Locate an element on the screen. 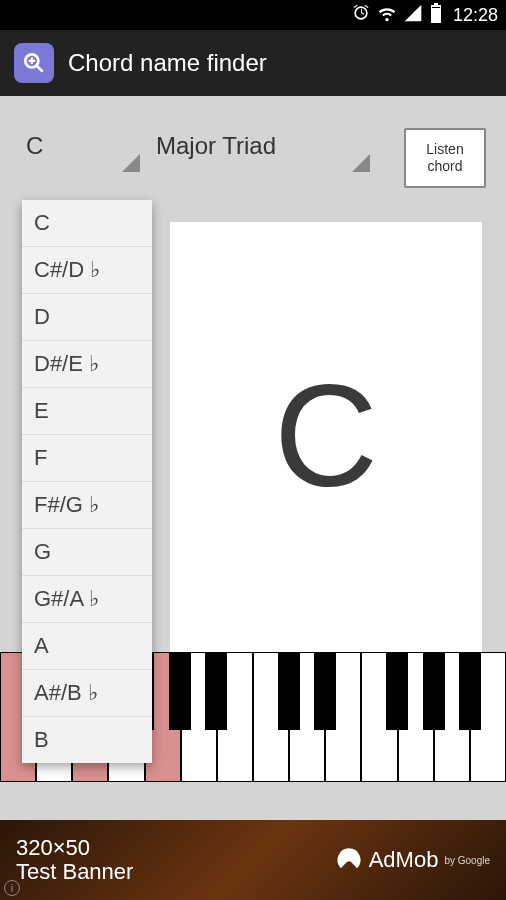 The height and width of the screenshot is (900, 506). dropdown-item: E is located at coordinates (87, 412).